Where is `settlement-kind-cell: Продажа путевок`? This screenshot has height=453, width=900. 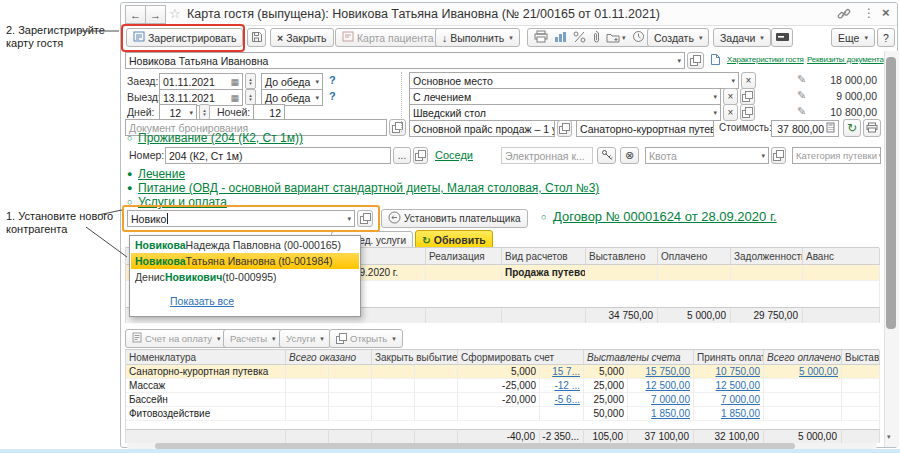 settlement-kind-cell: Продажа путевок is located at coordinates (544, 273).